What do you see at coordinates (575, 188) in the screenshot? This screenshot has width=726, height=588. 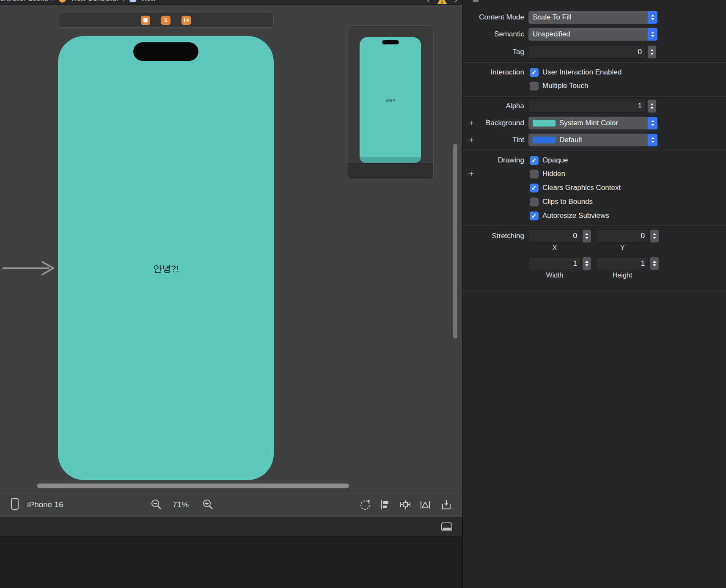 I see `clears-graphics-context-row: Clears Graphics Context` at bounding box center [575, 188].